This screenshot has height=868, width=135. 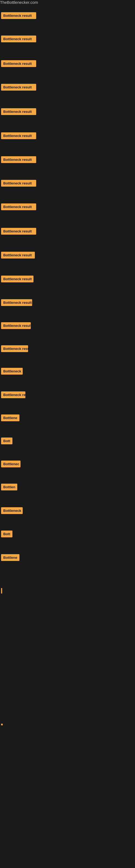 What do you see at coordinates (13, 395) in the screenshot?
I see `bottleneck-item-17: Bottleneck re` at bounding box center [13, 395].